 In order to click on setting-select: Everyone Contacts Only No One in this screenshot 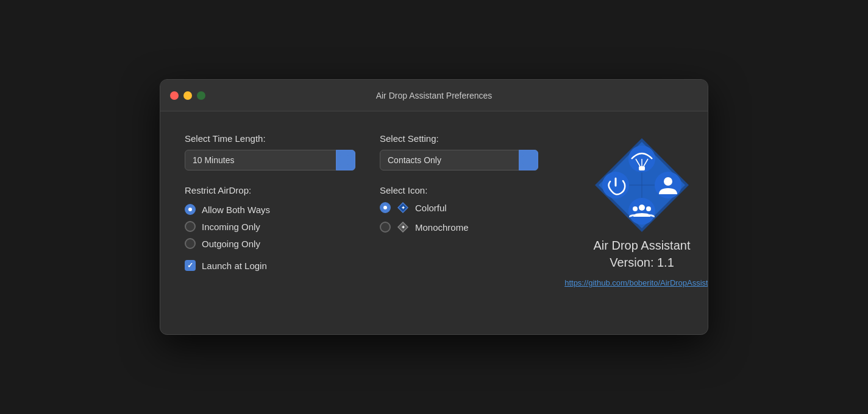, I will do `click(459, 160)`.